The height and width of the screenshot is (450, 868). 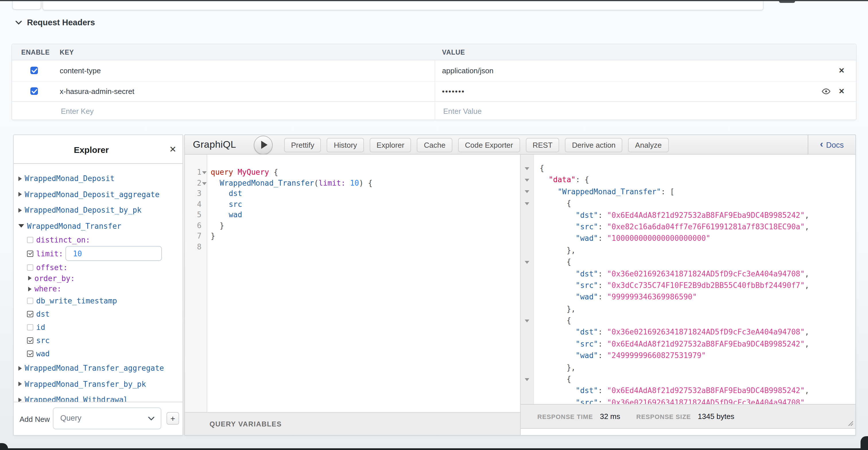 I want to click on query-variables-bar: QUERY VARIABLES, so click(x=352, y=424).